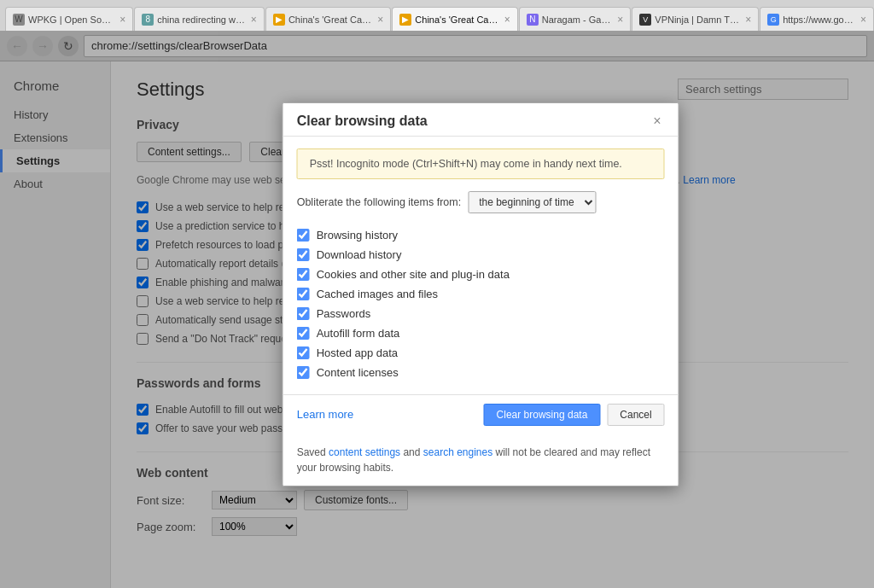 This screenshot has height=588, width=874. Describe the element at coordinates (577, 20) in the screenshot. I see `tab-5-label: Naragam - Galerie` at that location.